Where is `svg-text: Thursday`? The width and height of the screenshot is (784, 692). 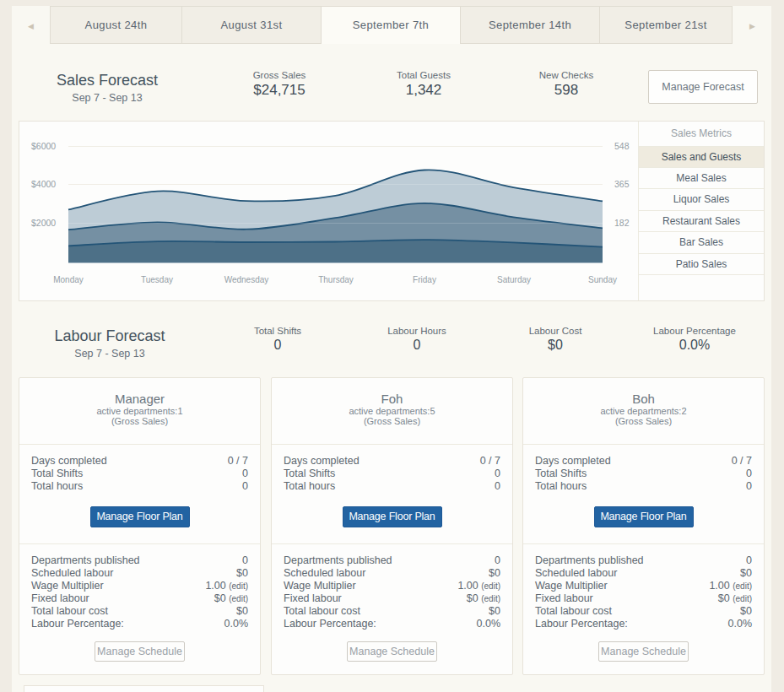
svg-text: Thursday is located at coordinates (336, 280).